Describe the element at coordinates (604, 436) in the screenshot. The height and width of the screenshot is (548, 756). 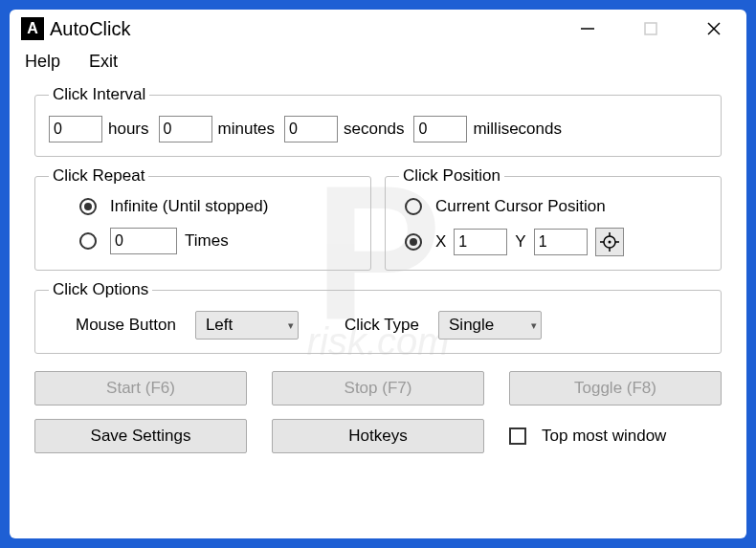
I see `topmost-label: Top most window` at that location.